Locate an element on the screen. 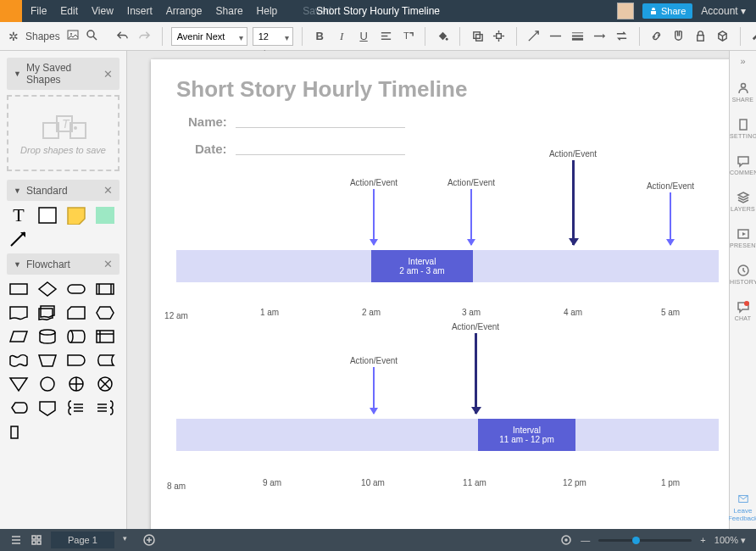 The image size is (756, 551). list-view-icon is located at coordinates (16, 540).